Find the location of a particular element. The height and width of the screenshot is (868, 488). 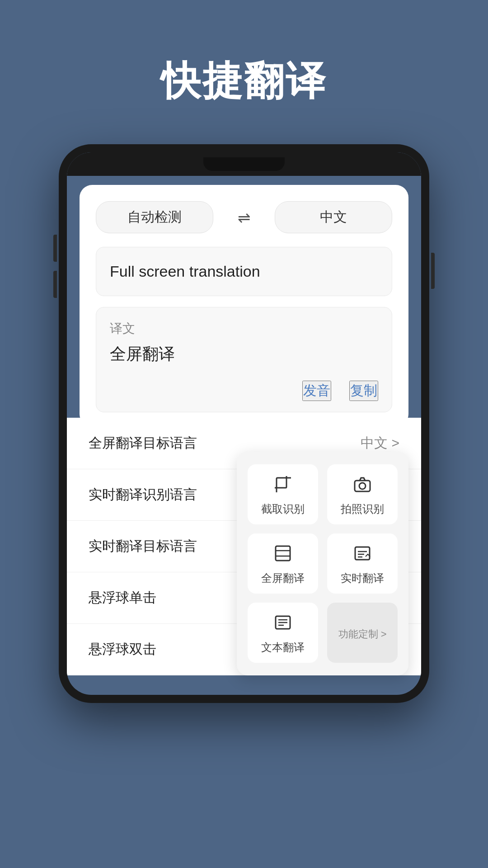

result-box: 译文 全屏翻译 发音 复制 is located at coordinates (244, 360).